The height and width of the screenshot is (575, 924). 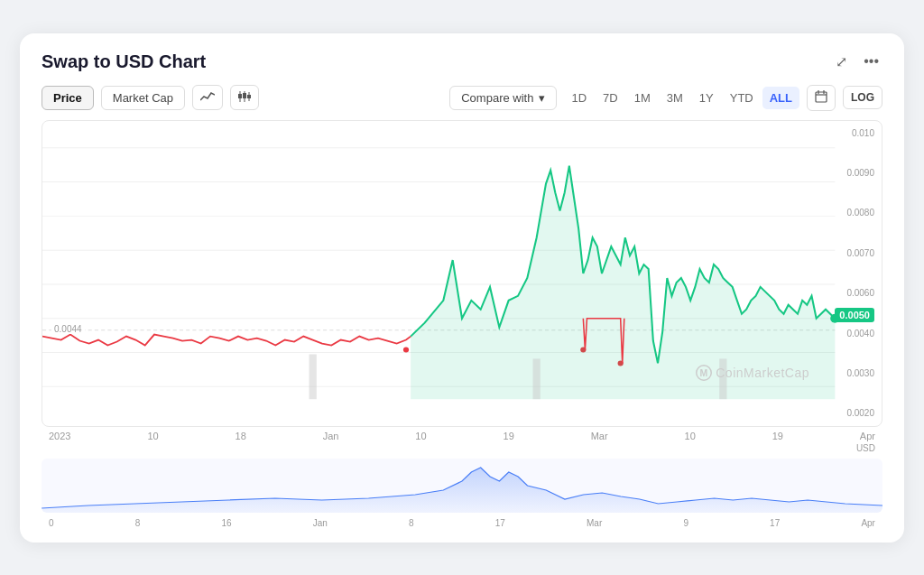 I want to click on mini-x-8: 9, so click(x=686, y=524).